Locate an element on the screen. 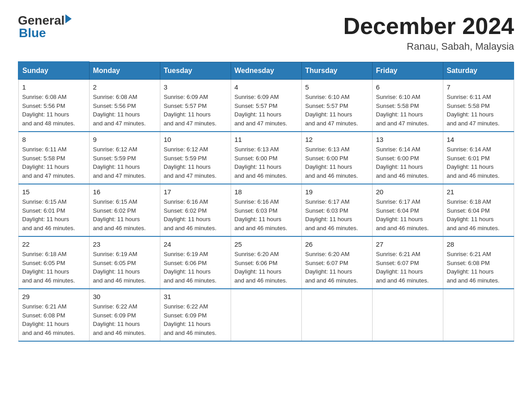  calendar-week-row: 29Sunrise: 6:21 AMSunset: 6:08 PMDayligh… is located at coordinates (266, 315).